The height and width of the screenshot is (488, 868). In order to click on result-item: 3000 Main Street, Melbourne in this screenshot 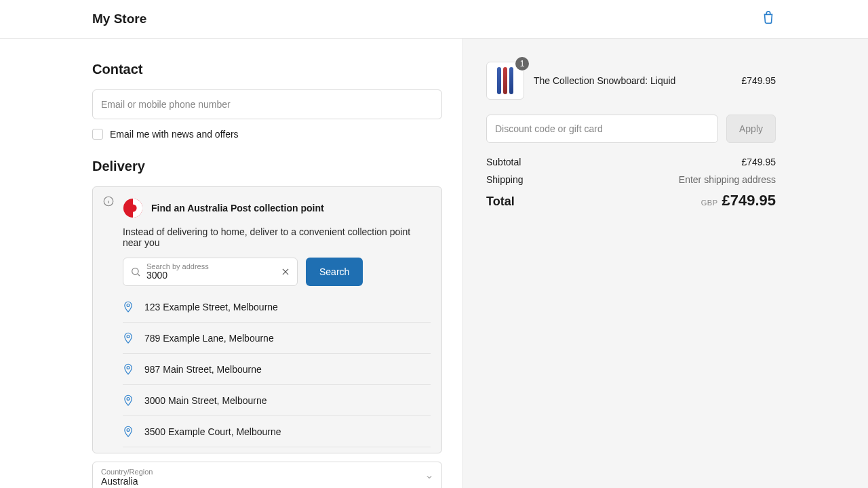, I will do `click(277, 401)`.